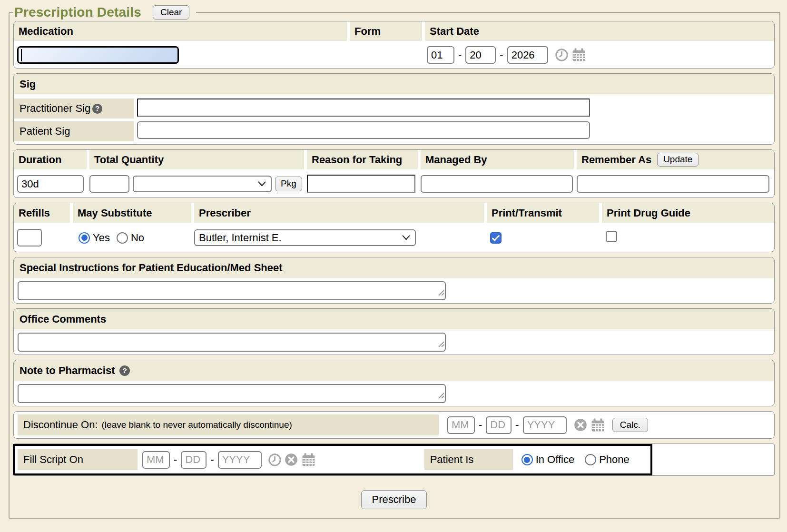 The height and width of the screenshot is (532, 787). What do you see at coordinates (678, 160) in the screenshot?
I see `update-button: Update` at bounding box center [678, 160].